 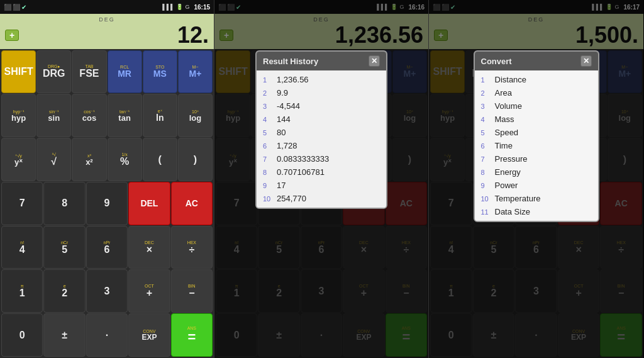 What do you see at coordinates (149, 335) in the screenshot?
I see `exp-btn: CONV EXP` at bounding box center [149, 335].